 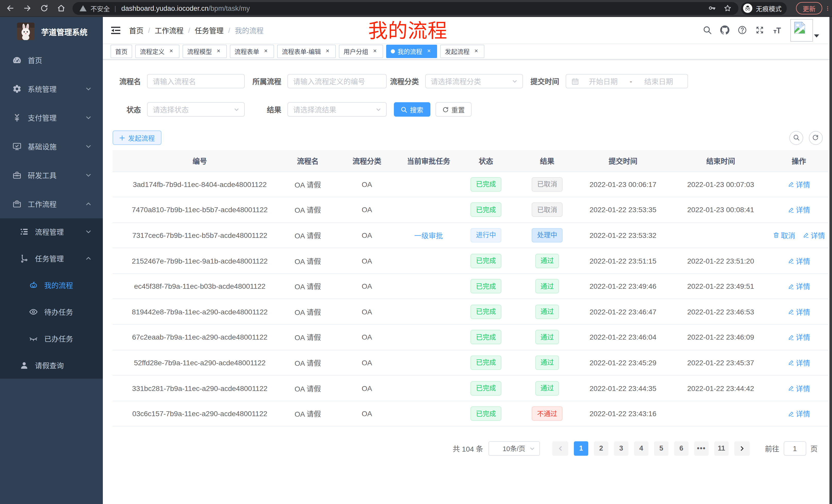 I want to click on kebab-menu-icon, so click(x=828, y=8).